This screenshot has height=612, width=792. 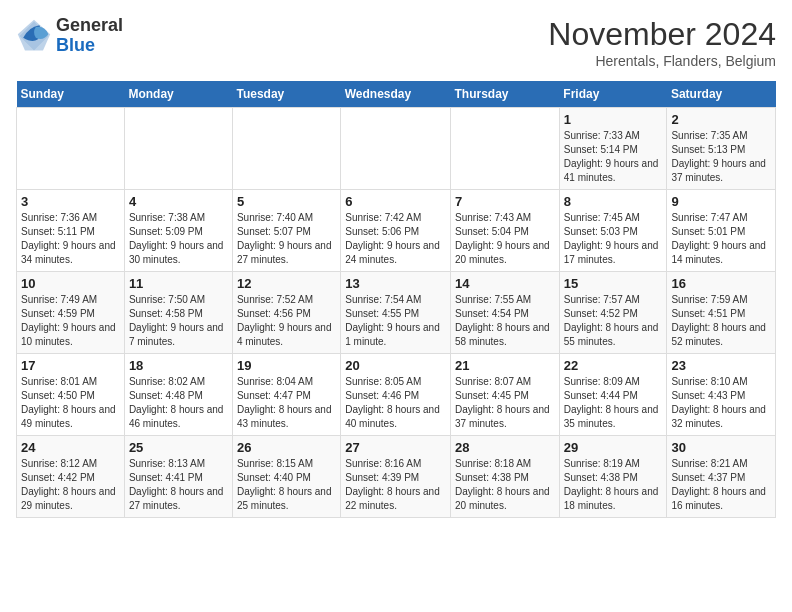 I want to click on day-number: 27, so click(x=396, y=448).